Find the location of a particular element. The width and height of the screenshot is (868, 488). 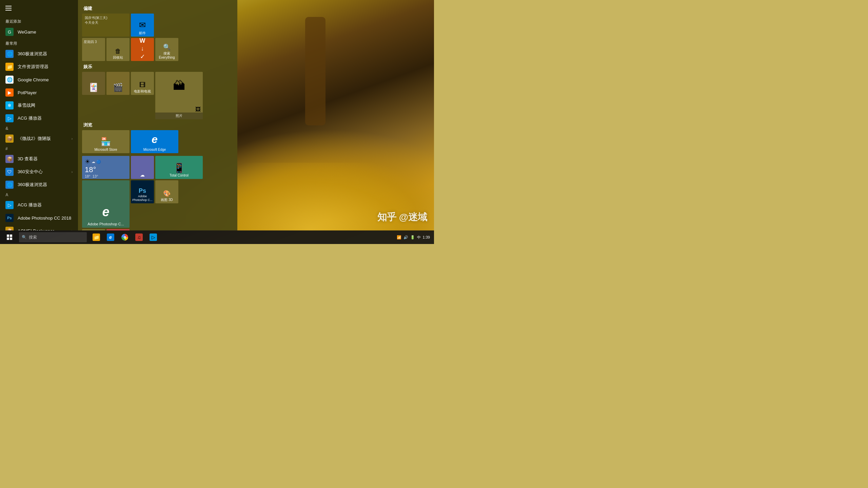

start-menu: 最近添加 G WeGame 最常用 🌐 360极速浏览器 📁 文件资源管理器 🌐… is located at coordinates (119, 115).